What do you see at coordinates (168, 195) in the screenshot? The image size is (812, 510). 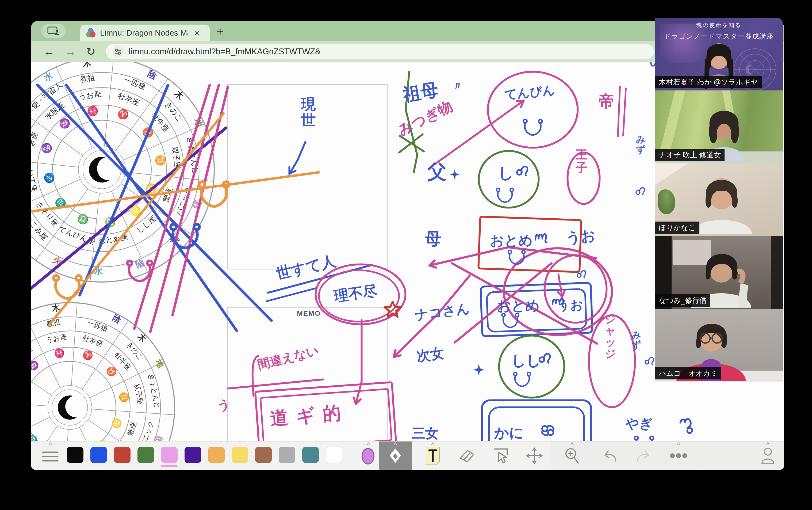 I see `wheel-label: 蟹座` at bounding box center [168, 195].